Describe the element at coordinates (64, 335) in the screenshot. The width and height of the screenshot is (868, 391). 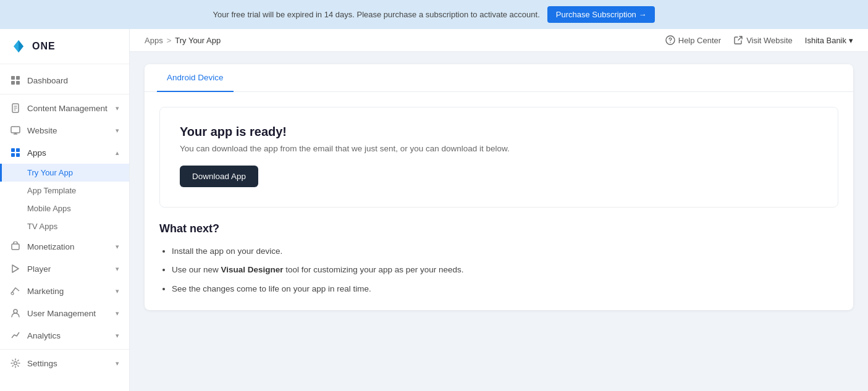
I see `sidebar-item-analytics: Analytics ▾` at that location.